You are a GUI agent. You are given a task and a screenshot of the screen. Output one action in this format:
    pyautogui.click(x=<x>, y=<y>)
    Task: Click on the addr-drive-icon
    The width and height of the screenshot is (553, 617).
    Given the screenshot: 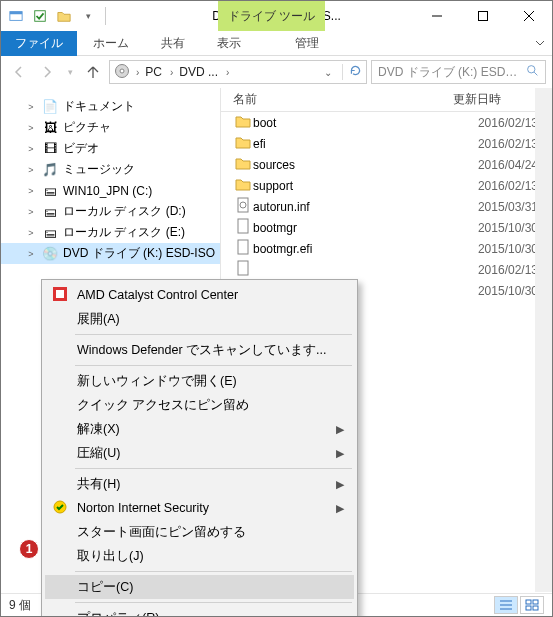 What is the action you would take?
    pyautogui.click(x=122, y=72)
    